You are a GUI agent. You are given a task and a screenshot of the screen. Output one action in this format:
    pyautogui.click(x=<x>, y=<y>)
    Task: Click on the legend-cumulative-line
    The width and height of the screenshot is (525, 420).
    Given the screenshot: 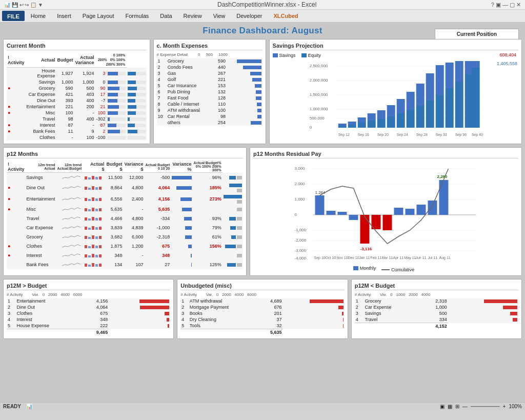 What is the action you would take?
    pyautogui.click(x=386, y=270)
    